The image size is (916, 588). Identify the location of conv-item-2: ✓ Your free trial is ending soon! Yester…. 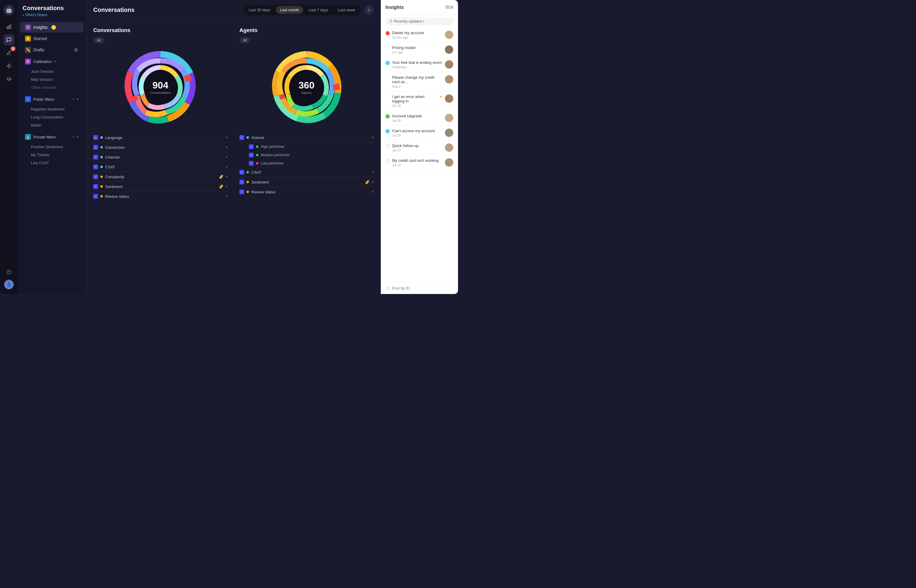
(419, 65).